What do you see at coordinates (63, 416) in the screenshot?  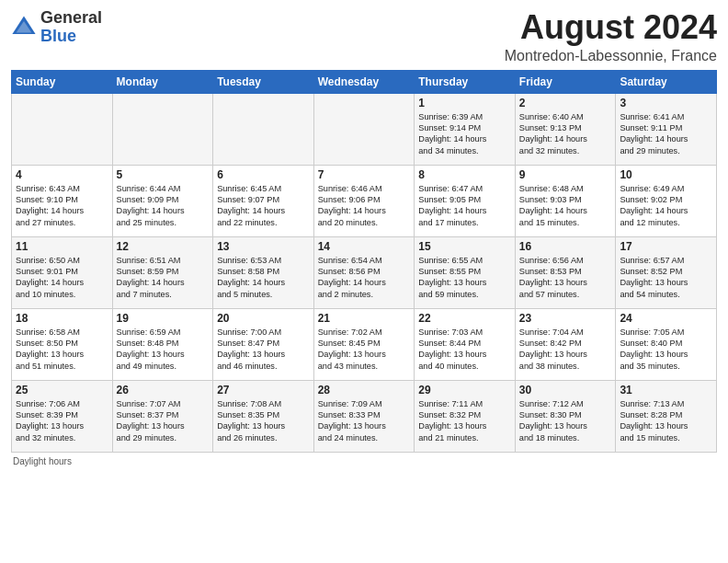 I see `calendar-cell: 25Sunrise: 7:06 AM Sunset: 8:39 PM Dayli…` at bounding box center [63, 416].